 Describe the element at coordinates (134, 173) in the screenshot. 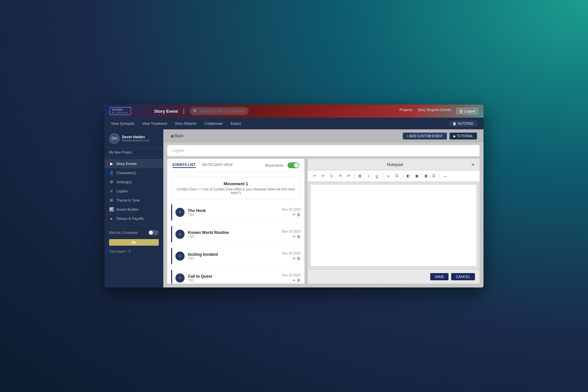

I see `sidebar-item-characters: 👤 Character(s)` at that location.